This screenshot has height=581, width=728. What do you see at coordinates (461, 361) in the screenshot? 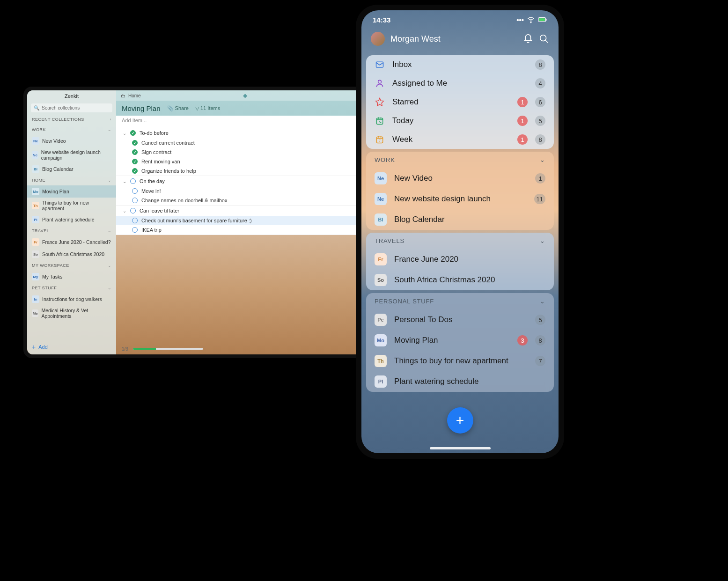
I see `list-label: Things to buy for new apartment` at bounding box center [461, 361].